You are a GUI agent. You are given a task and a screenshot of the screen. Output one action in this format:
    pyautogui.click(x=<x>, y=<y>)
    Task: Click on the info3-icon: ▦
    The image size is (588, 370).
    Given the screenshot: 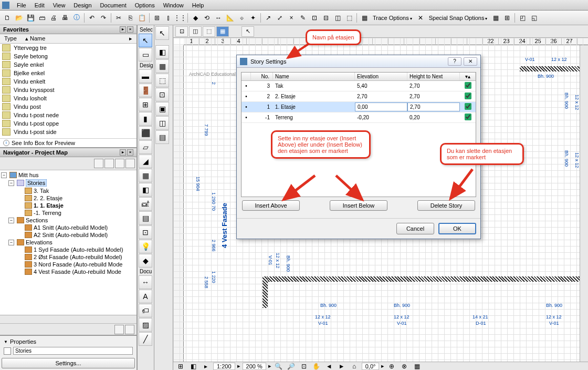 What is the action you would take?
    pyautogui.click(x=162, y=66)
    